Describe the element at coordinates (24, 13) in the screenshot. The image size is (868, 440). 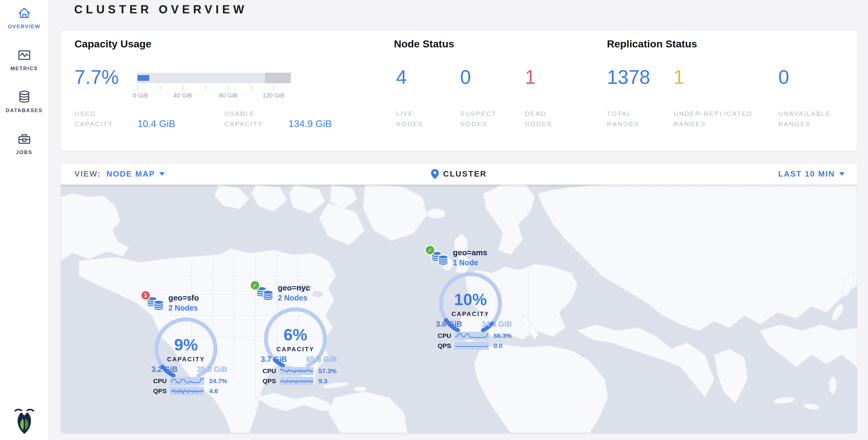
I see `home-icon` at that location.